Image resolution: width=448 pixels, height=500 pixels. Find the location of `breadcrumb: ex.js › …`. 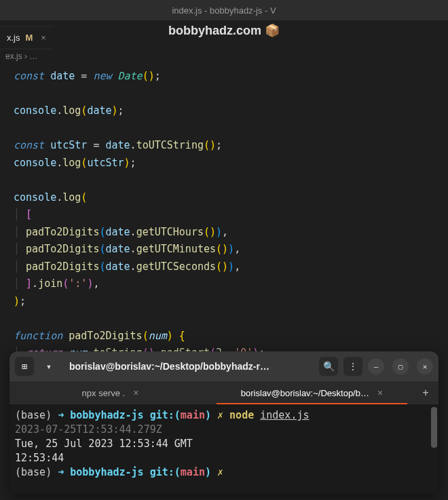

breadcrumb: ex.js › … is located at coordinates (224, 56).